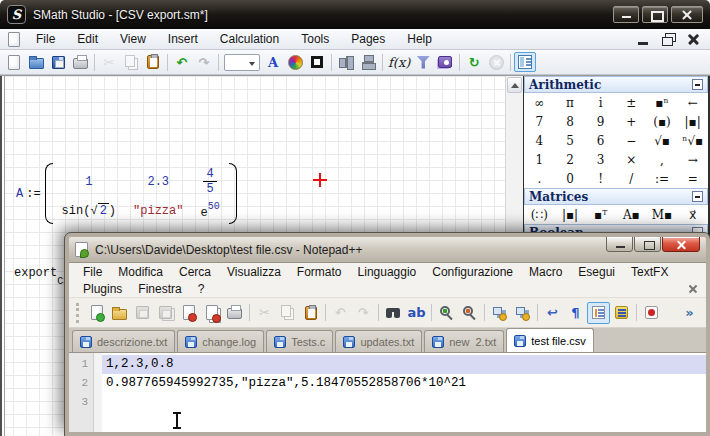 The height and width of the screenshot is (436, 710). I want to click on smath-titlebar: S SMath Studio - [CSV export.sm*], so click(355, 14).